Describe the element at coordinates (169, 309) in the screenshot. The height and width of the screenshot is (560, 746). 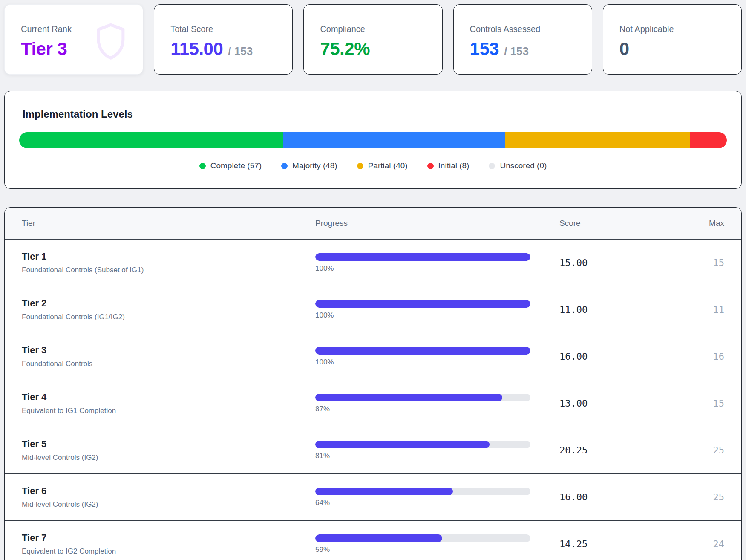
I see `tier-cell: Tier 2 Foundational Controls (IG1/IG2)` at that location.